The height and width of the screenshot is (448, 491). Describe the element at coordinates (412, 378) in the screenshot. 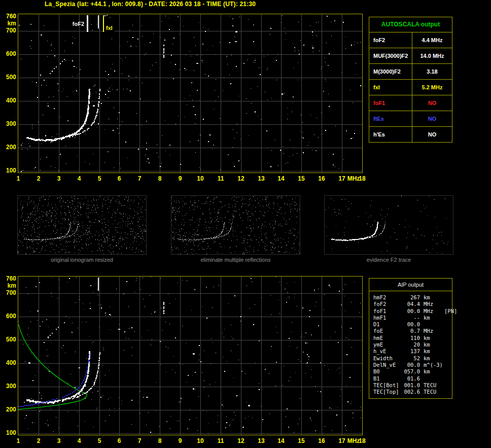

I see `aip-val: 01.6` at that location.